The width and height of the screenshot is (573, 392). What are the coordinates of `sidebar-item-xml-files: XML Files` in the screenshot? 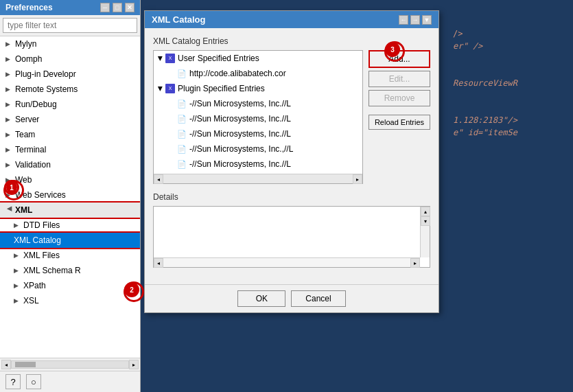 It's located at (70, 255).